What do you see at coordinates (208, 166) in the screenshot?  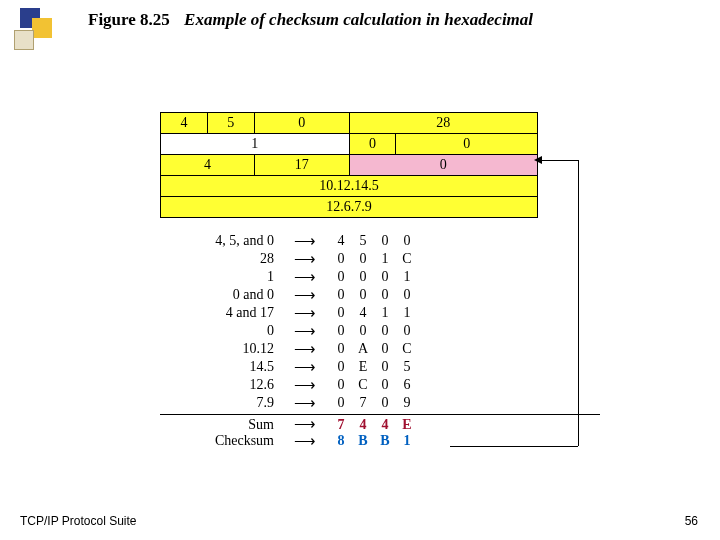 I see `cell-ttl: 4` at bounding box center [208, 166].